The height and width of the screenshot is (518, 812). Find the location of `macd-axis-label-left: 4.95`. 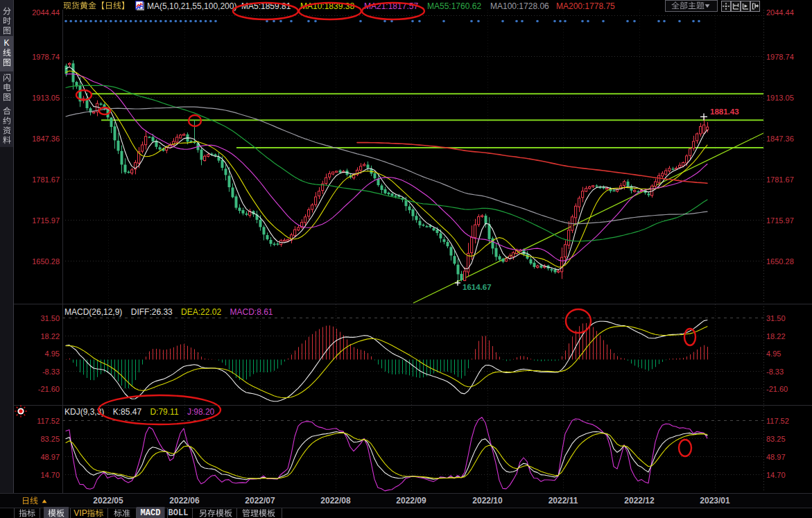

macd-axis-label-left: 4.95 is located at coordinates (53, 354).